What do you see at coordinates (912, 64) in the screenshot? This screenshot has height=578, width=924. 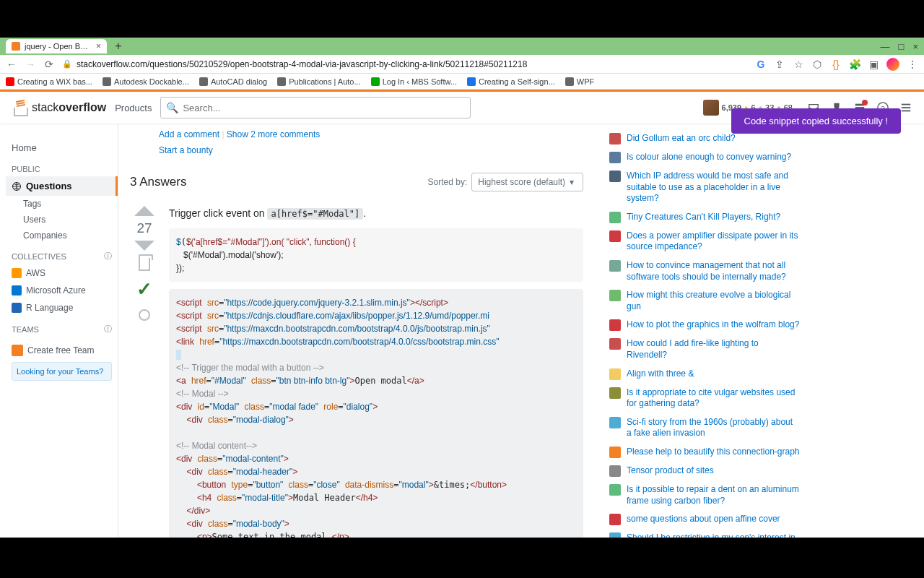 I see `menu-icon: ⋮` at bounding box center [912, 64].